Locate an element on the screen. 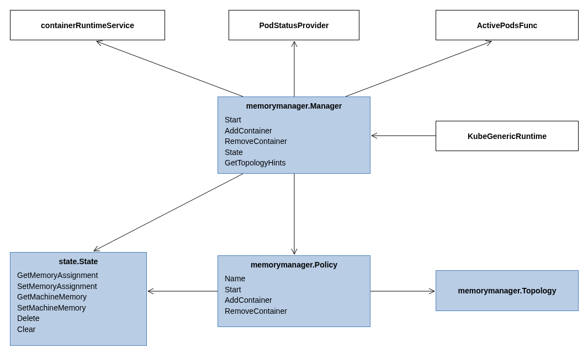 The image size is (588, 364). policy-method: AddContainer is located at coordinates (294, 301).